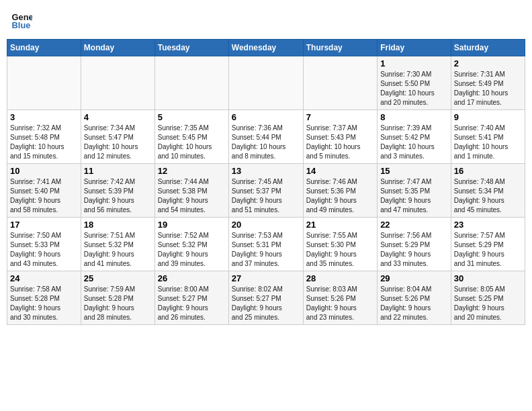 The width and height of the screenshot is (532, 411). What do you see at coordinates (266, 224) in the screenshot?
I see `day-number: 20` at bounding box center [266, 224].